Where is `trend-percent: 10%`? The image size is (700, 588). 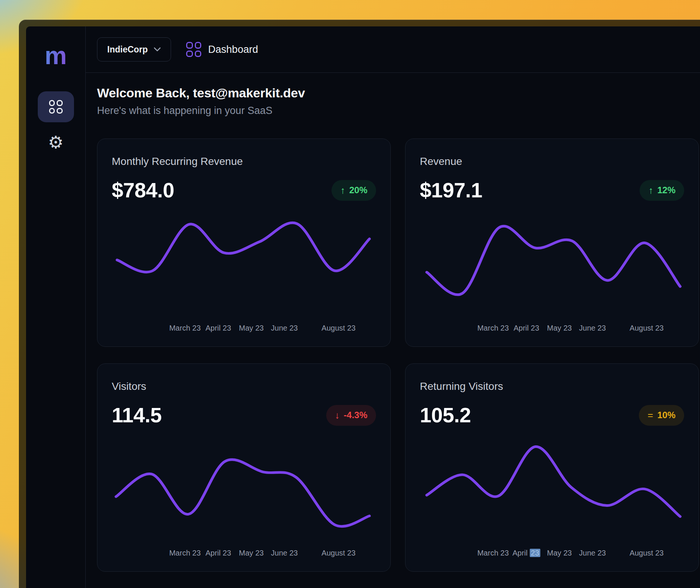 trend-percent: 10% is located at coordinates (666, 415).